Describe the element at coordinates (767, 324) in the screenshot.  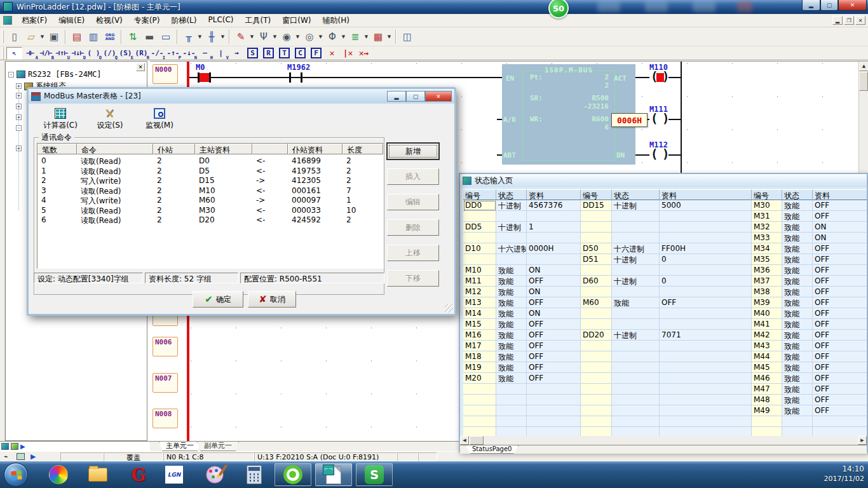
I see `status-id-cell: M41` at that location.